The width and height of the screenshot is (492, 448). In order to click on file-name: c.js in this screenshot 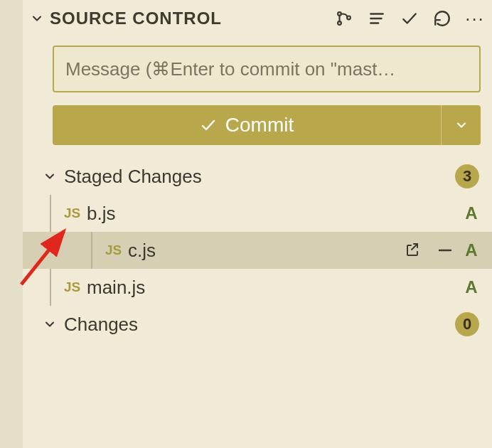, I will do `click(265, 250)`.